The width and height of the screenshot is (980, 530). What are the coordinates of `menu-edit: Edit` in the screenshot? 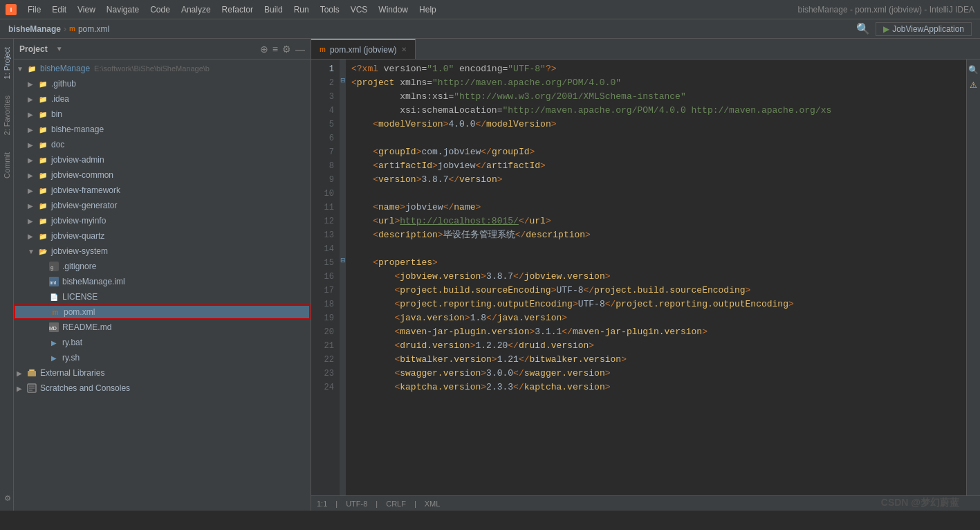 It's located at (59, 10).